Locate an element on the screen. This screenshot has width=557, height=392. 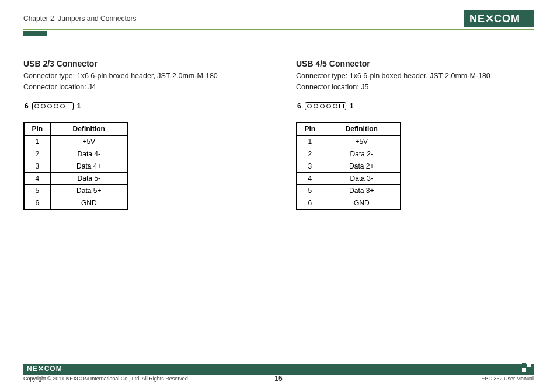
cell-def: Data 5+ is located at coordinates (89, 190).